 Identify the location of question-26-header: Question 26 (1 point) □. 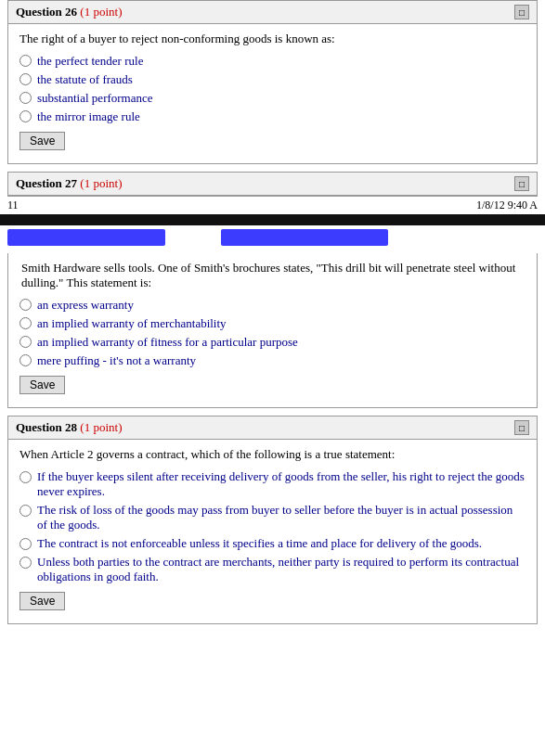
(273, 13).